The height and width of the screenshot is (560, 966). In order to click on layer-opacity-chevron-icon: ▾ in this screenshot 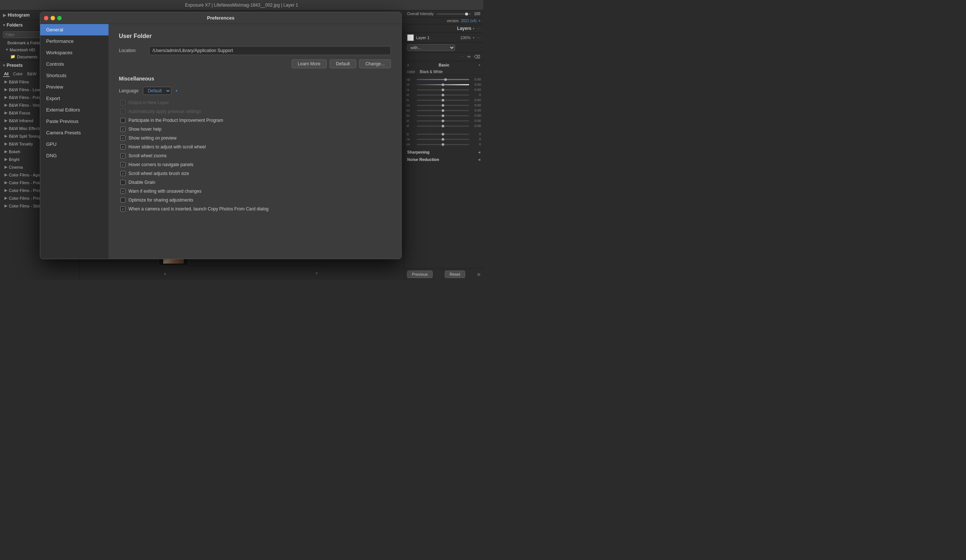, I will do `click(474, 38)`.